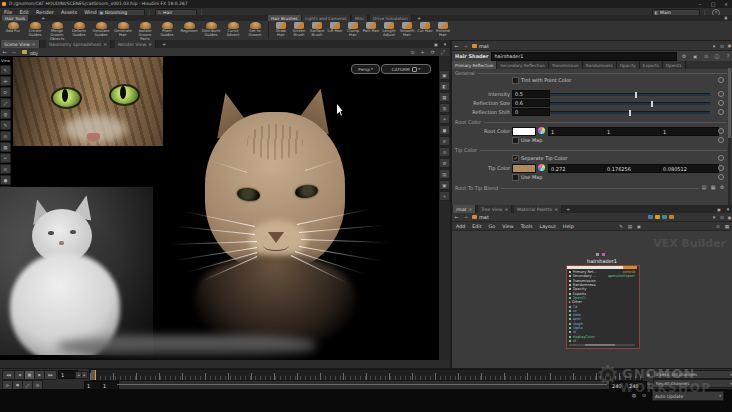 The width and height of the screenshot is (732, 412). I want to click on intensity-slider, so click(630, 94).